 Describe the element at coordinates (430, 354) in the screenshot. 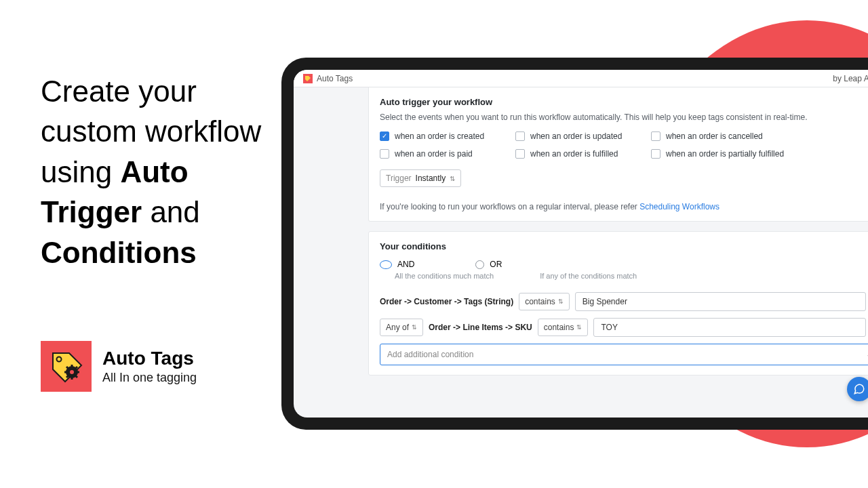

I see `add-condition-placeholder: Add additional condition` at that location.